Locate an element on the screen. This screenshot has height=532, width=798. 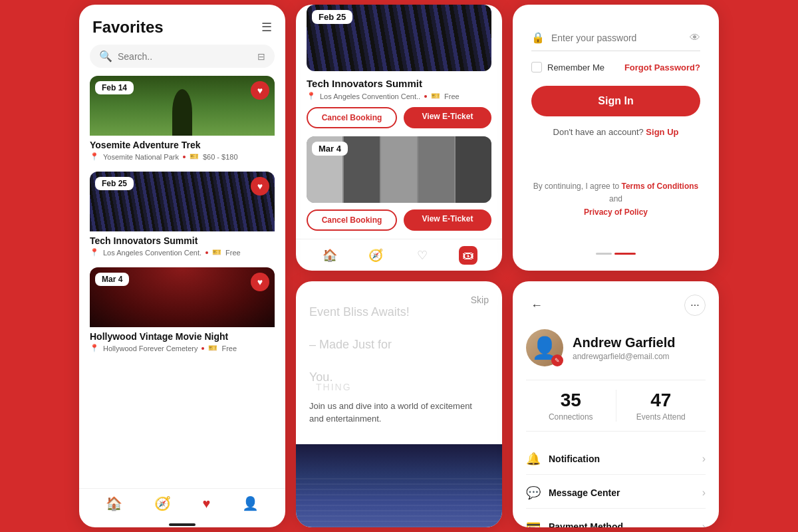
hollywood-image: Mar 4 ♥ is located at coordinates (182, 297).